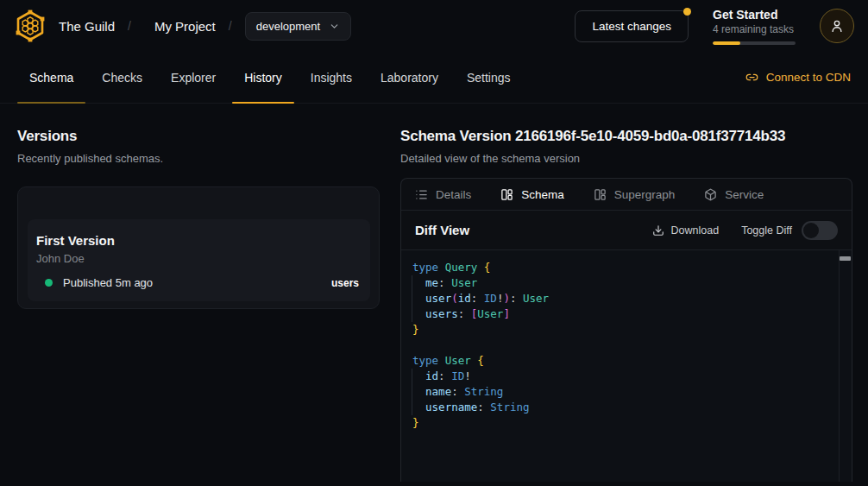 The image size is (868, 486). What do you see at coordinates (52, 78) in the screenshot?
I see `nav-tab-schema: Schema` at bounding box center [52, 78].